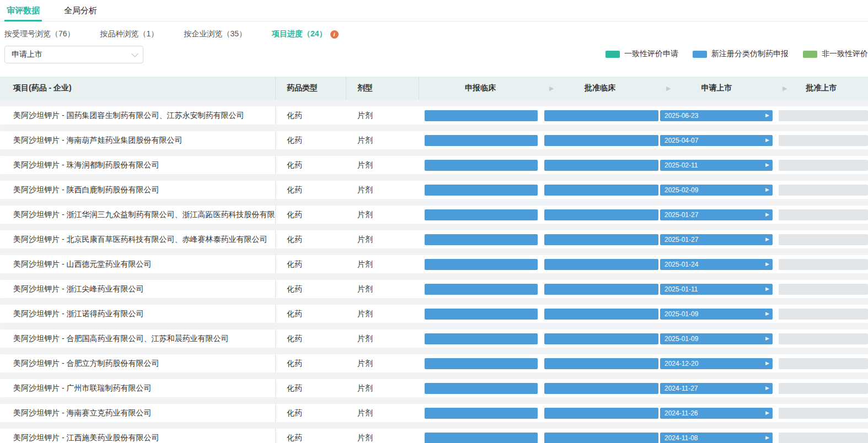 This screenshot has width=868, height=443. I want to click on stage-bar-apply-market: 2025-02-11 ▶, so click(716, 165).